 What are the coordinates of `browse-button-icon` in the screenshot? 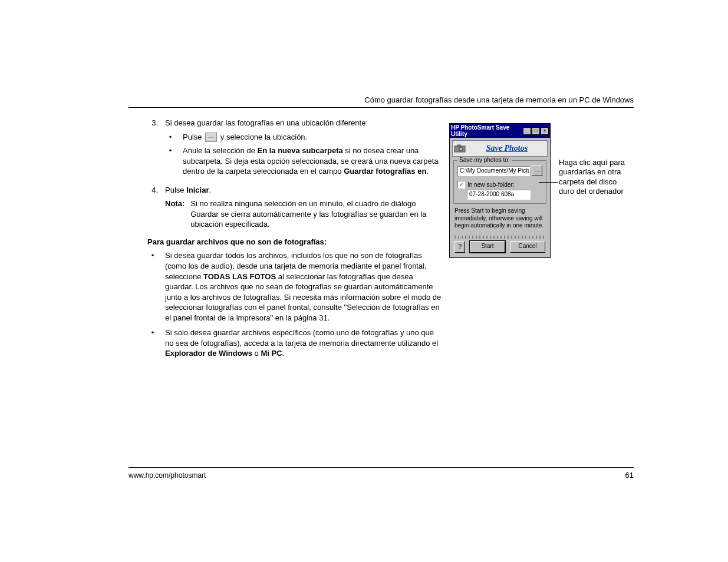 It's located at (211, 137).